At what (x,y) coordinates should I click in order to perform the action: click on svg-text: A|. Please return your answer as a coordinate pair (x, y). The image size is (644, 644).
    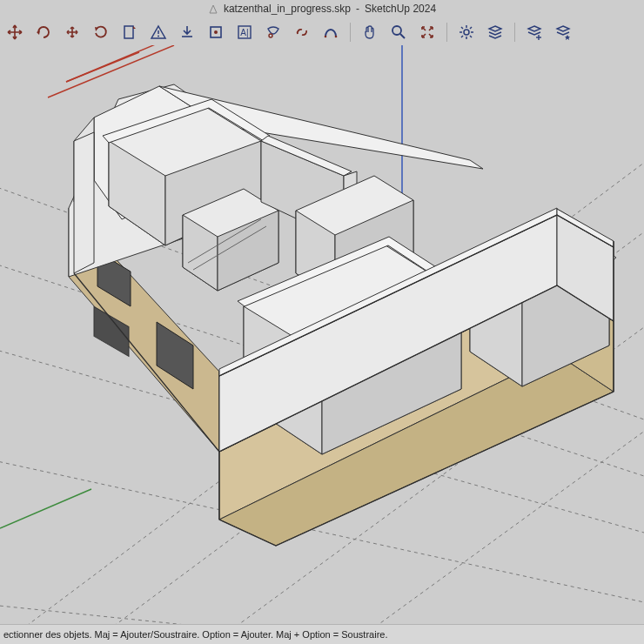
    Looking at the image, I should click on (244, 33).